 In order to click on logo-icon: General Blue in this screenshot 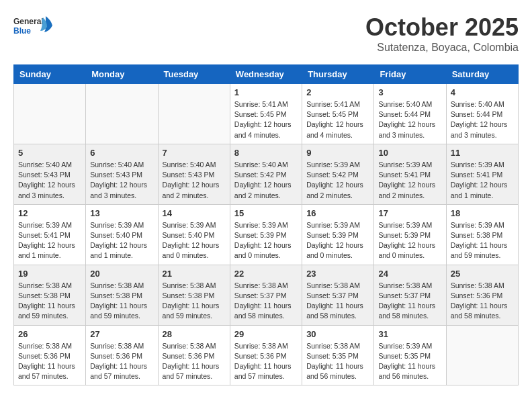, I will do `click(34, 28)`.